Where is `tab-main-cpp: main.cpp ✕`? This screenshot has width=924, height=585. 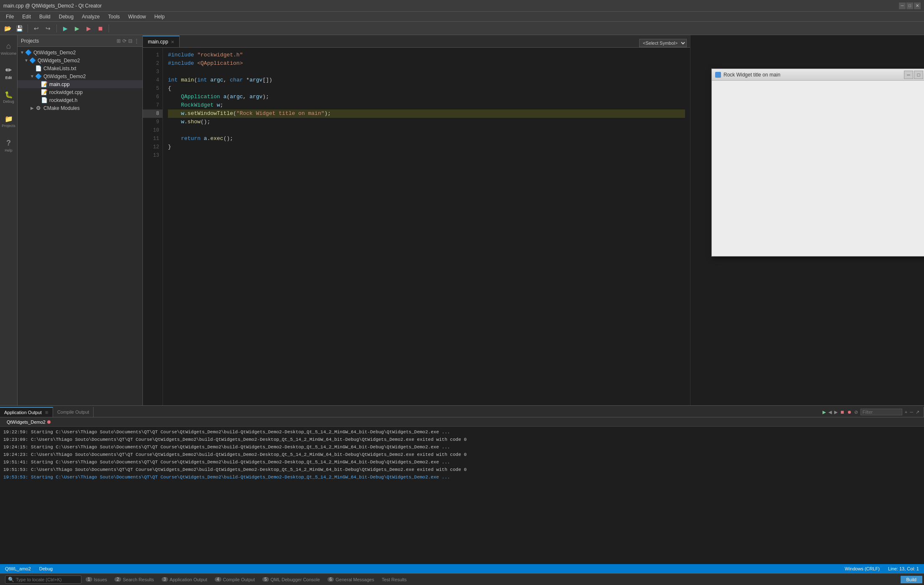 tab-main-cpp: main.cpp ✕ is located at coordinates (161, 41).